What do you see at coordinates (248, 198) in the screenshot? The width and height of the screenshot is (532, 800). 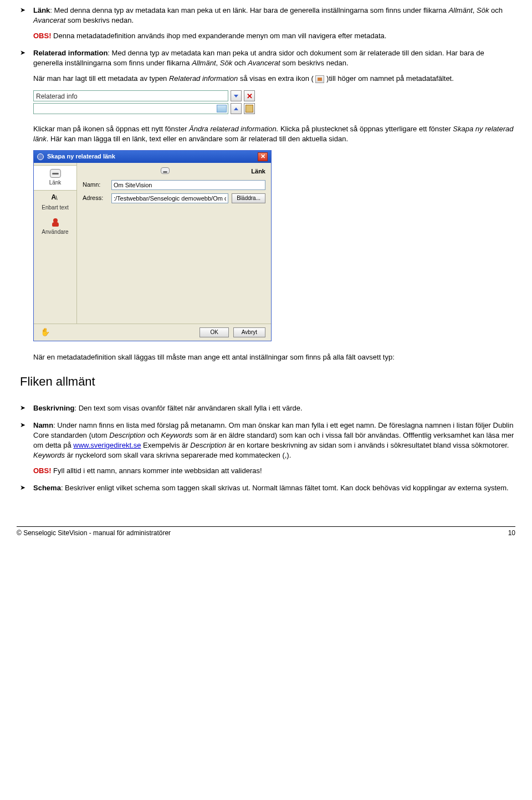 I see `browse-button: Bläddra...` at bounding box center [248, 198].